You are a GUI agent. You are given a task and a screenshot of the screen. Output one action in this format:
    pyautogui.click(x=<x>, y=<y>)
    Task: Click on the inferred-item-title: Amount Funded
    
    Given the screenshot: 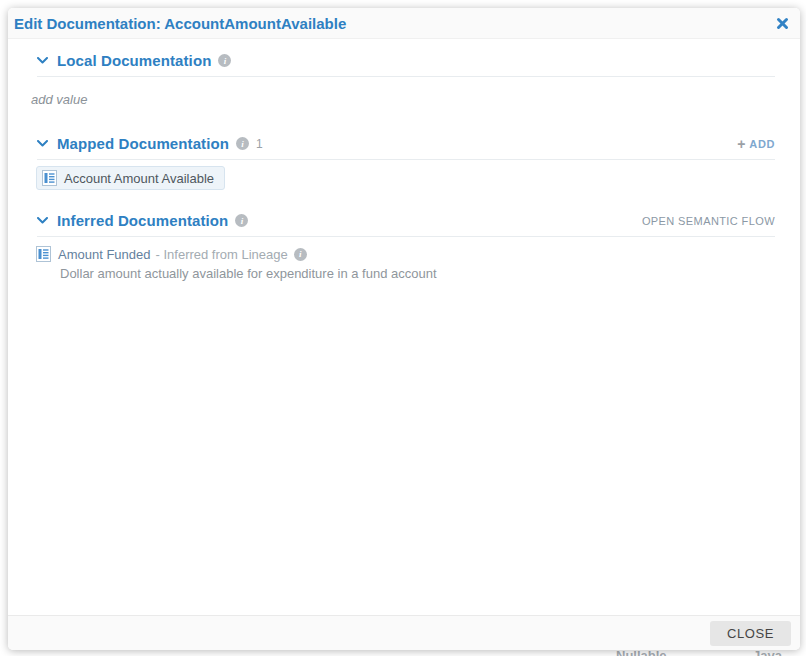 What is the action you would take?
    pyautogui.click(x=104, y=254)
    